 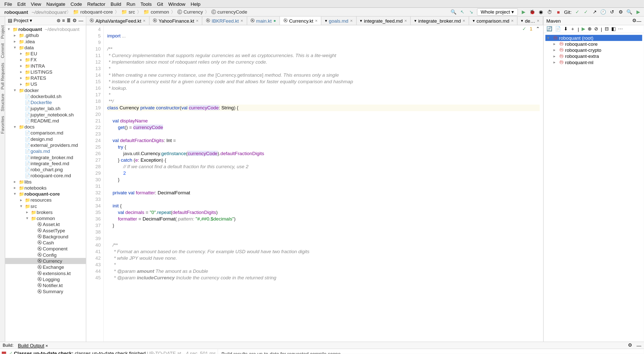 I want to click on maven-module: ▸ⓜroboquant-crypto, so click(x=594, y=50).